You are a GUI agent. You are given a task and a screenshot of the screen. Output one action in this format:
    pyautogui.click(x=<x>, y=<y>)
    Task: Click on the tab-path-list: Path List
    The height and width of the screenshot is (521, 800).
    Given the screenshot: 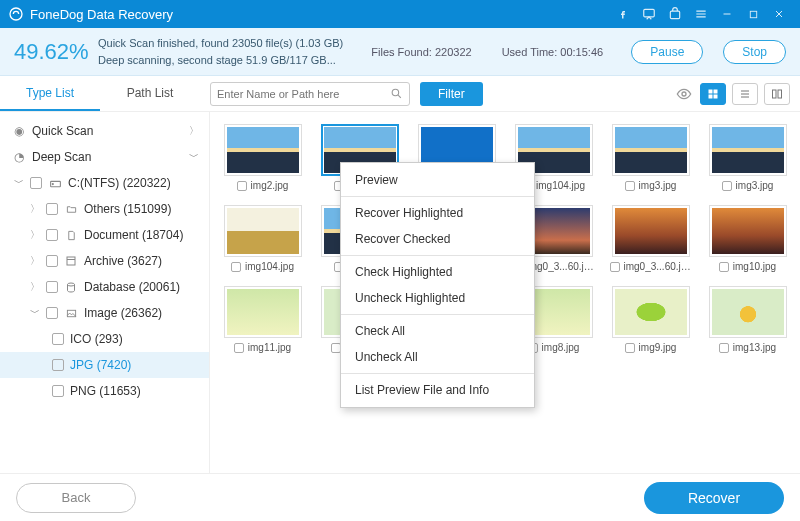 What is the action you would take?
    pyautogui.click(x=150, y=94)
    